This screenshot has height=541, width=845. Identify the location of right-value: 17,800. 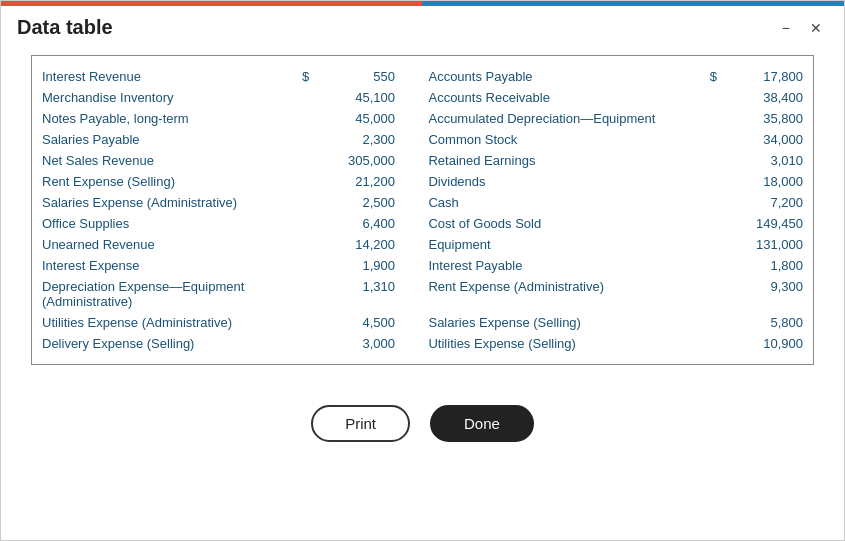
(766, 76).